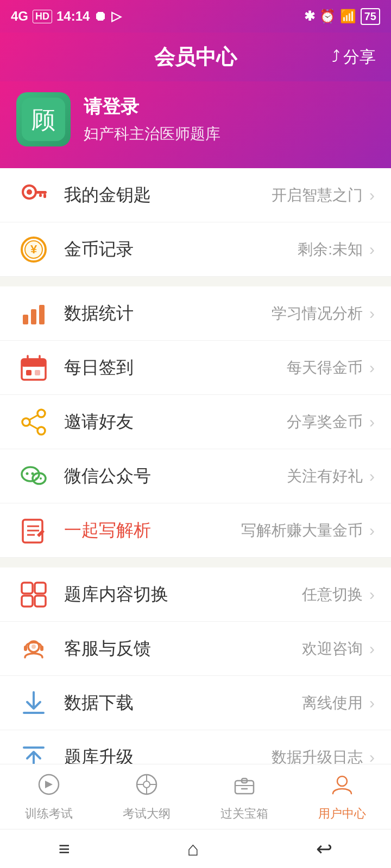 Image resolution: width=391 pixels, height=868 pixels. Describe the element at coordinates (195, 796) in the screenshot. I see `bottom-nav: 训练考试 考试大纲 过关宝箱` at that location.